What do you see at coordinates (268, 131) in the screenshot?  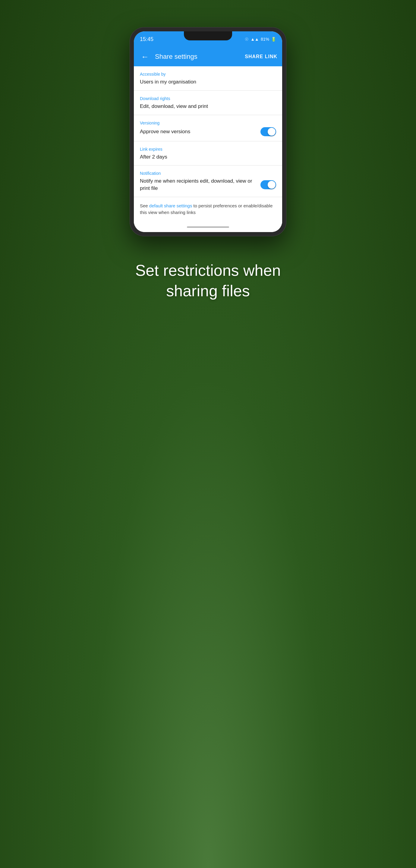 I see `versioning-toggle` at bounding box center [268, 131].